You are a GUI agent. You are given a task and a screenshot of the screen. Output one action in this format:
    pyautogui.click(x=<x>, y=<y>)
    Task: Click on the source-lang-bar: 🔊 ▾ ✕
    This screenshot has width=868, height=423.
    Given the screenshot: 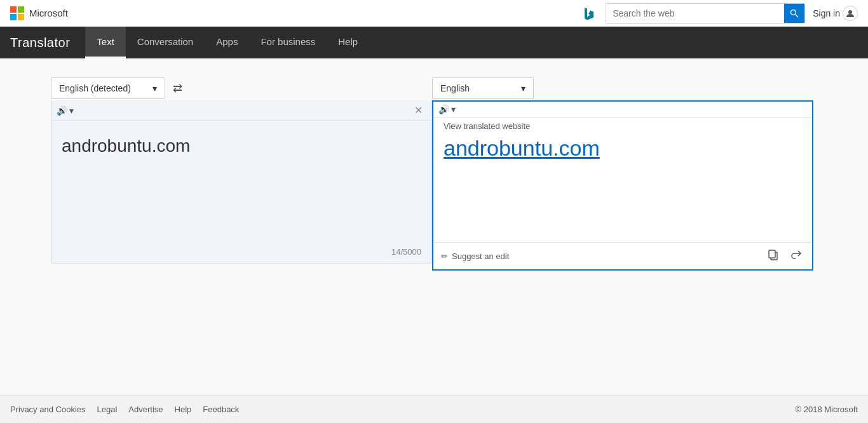 What is the action you would take?
    pyautogui.click(x=241, y=111)
    